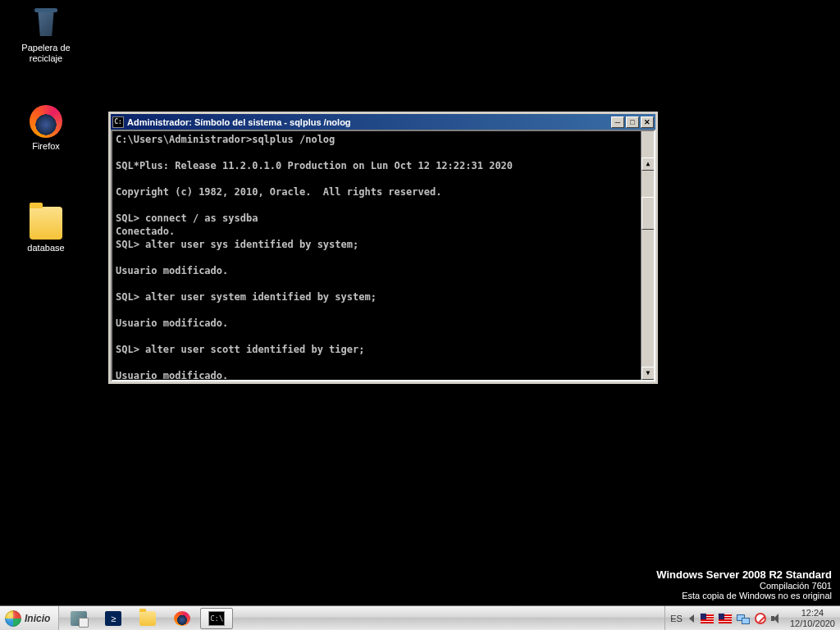 This screenshot has width=840, height=630. Describe the element at coordinates (30, 619) in the screenshot. I see `start-button: Inicio` at that location.